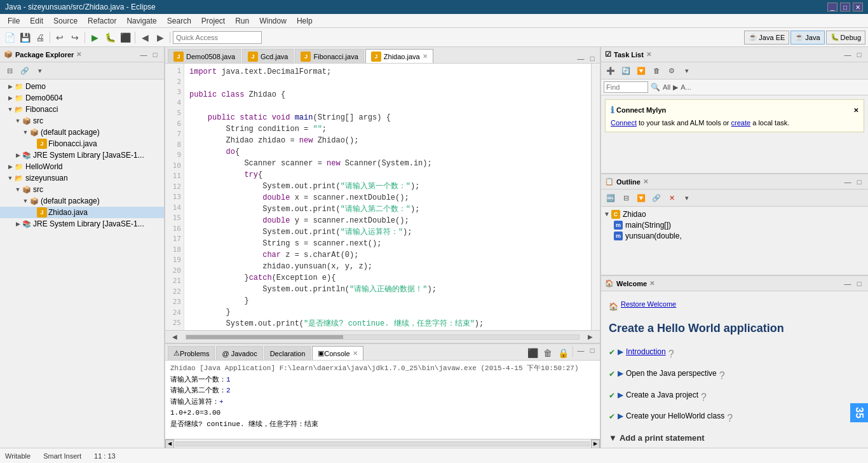  I want to click on console-scroll-left: ◀, so click(170, 444).